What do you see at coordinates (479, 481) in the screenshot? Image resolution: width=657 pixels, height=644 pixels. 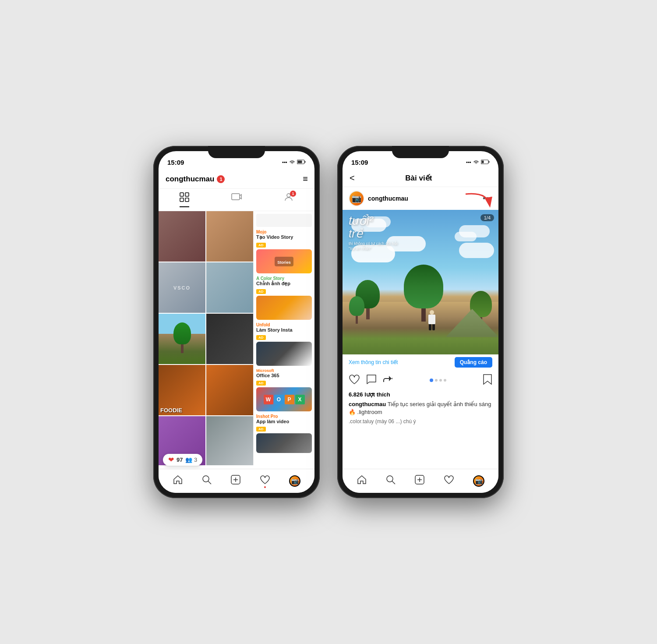 I see `nav-avatar-right: 📷` at bounding box center [479, 481].